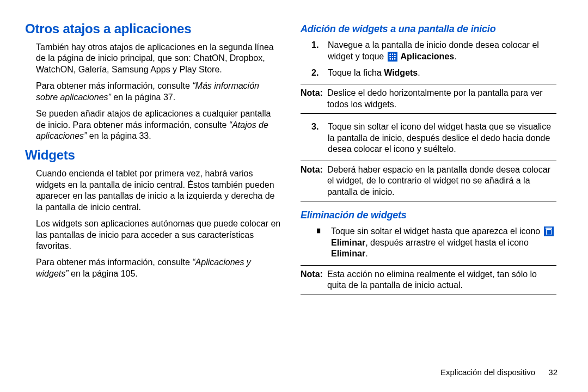  What do you see at coordinates (434, 138) in the screenshot?
I see `step-3: 3. Toque sin soltar el icono del widget …` at bounding box center [434, 138].